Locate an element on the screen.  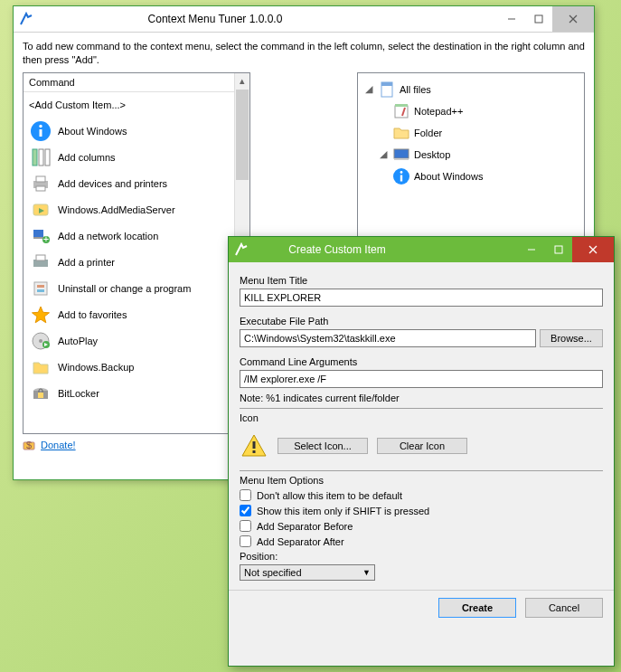
programs-icon is located at coordinates (41, 289).